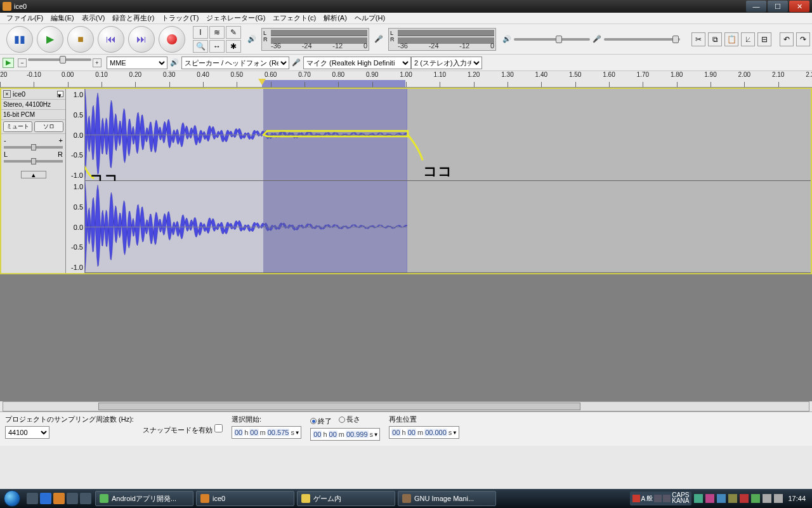 The height and width of the screenshot is (508, 812). Describe the element at coordinates (111, 39) in the screenshot. I see `skip-start-button: ⏮` at that location.